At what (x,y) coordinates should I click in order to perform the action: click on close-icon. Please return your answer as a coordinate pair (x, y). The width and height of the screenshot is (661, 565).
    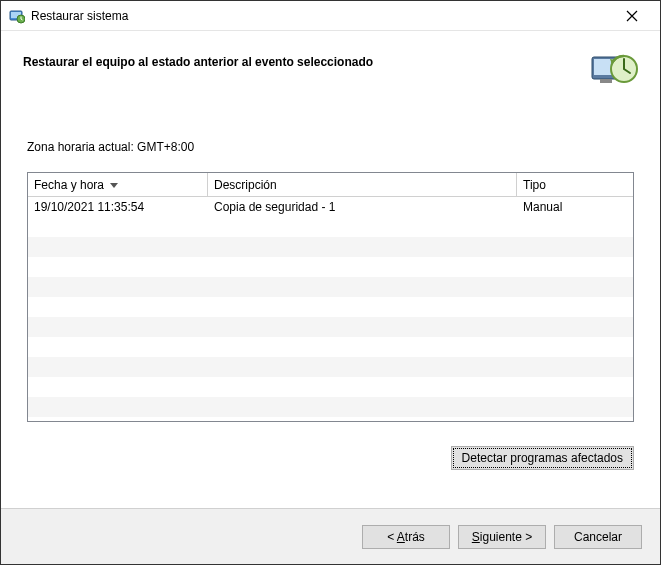
    Looking at the image, I should click on (632, 16).